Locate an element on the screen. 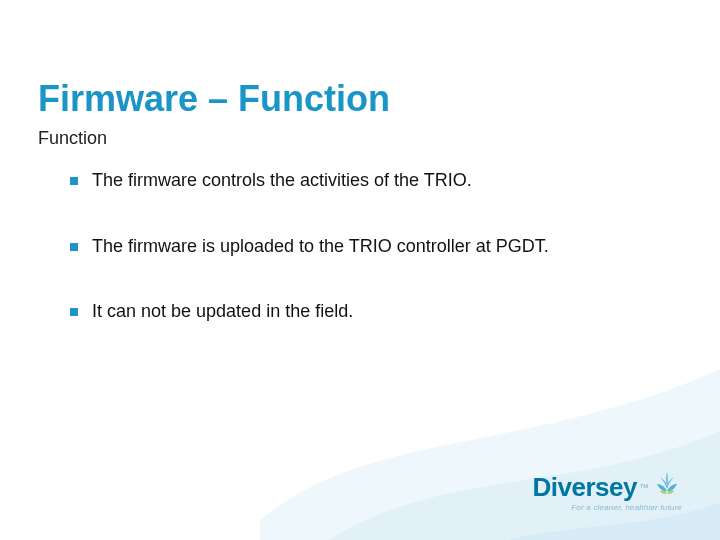  bullet-text: It can not be updated in the field. is located at coordinates (222, 312).